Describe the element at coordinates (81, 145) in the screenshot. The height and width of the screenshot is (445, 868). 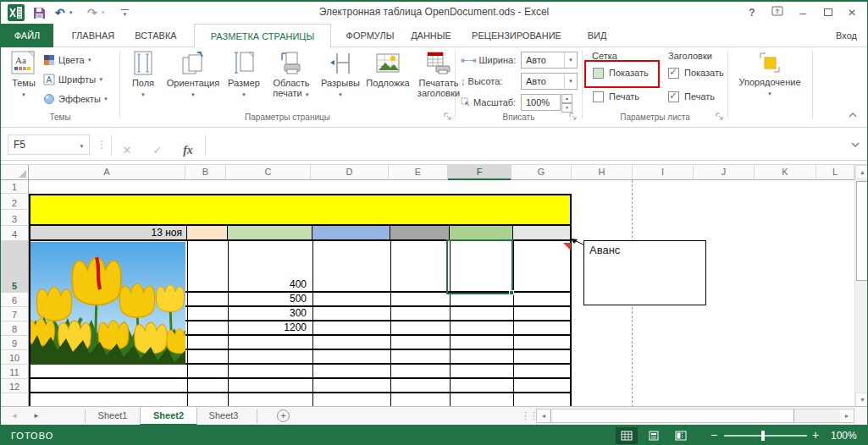
I see `name-box-dropdown-button: ▼` at that location.